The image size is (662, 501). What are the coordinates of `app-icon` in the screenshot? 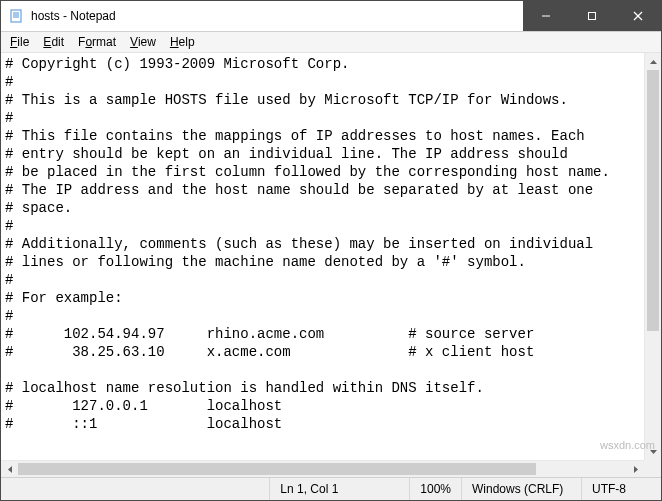 It's located at (17, 16).